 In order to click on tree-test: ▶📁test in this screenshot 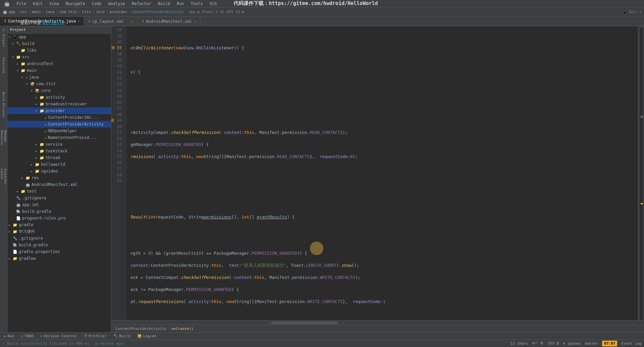, I will do `click(59, 191)`.